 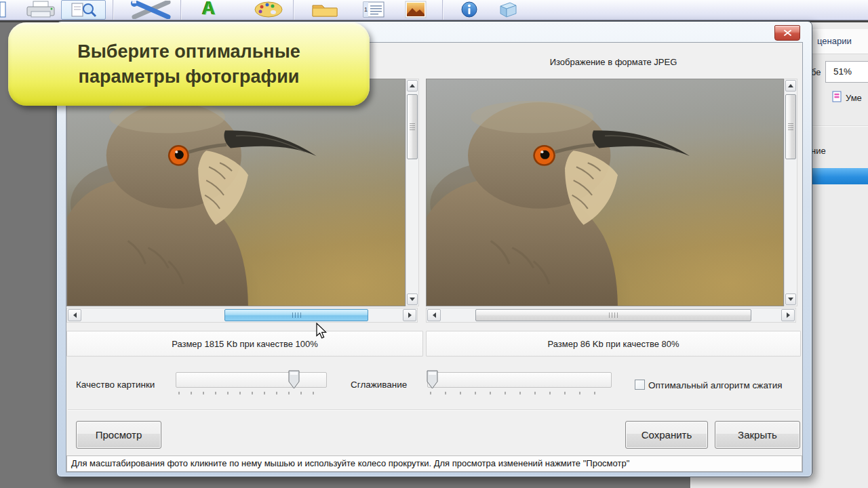 What do you see at coordinates (613, 344) in the screenshot?
I see `compressed-size-label: Размер 86 Kb при качестве 80%` at bounding box center [613, 344].